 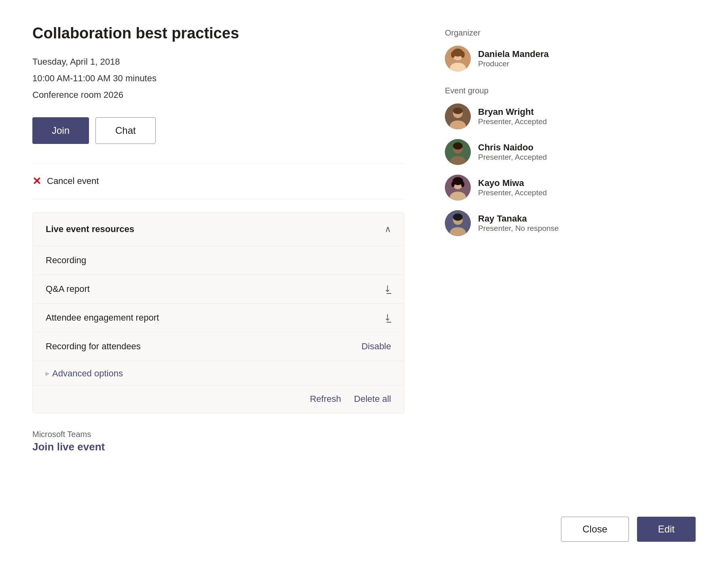 What do you see at coordinates (514, 59) in the screenshot?
I see `organizer-info: Daniela Mandera Producer` at bounding box center [514, 59].